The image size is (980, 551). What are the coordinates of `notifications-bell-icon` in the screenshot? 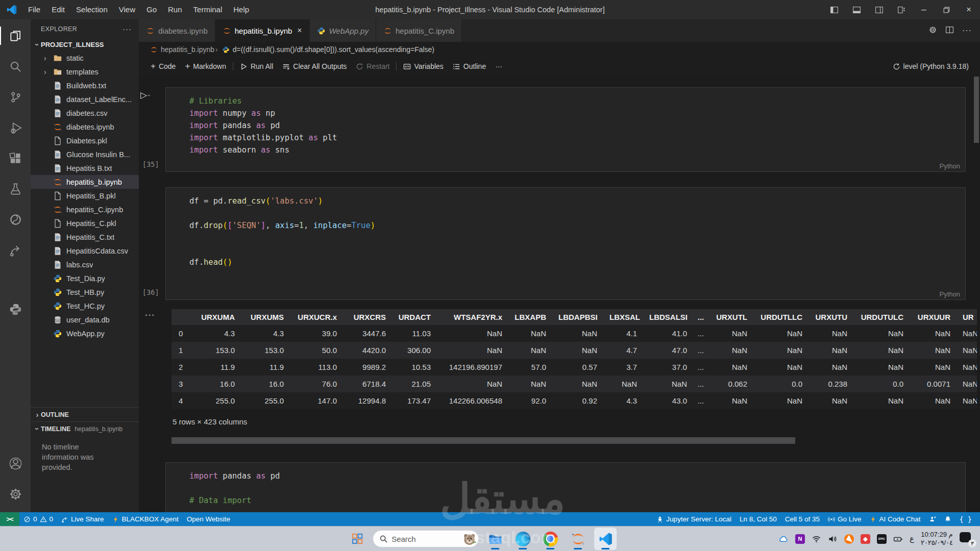 It's located at (948, 519).